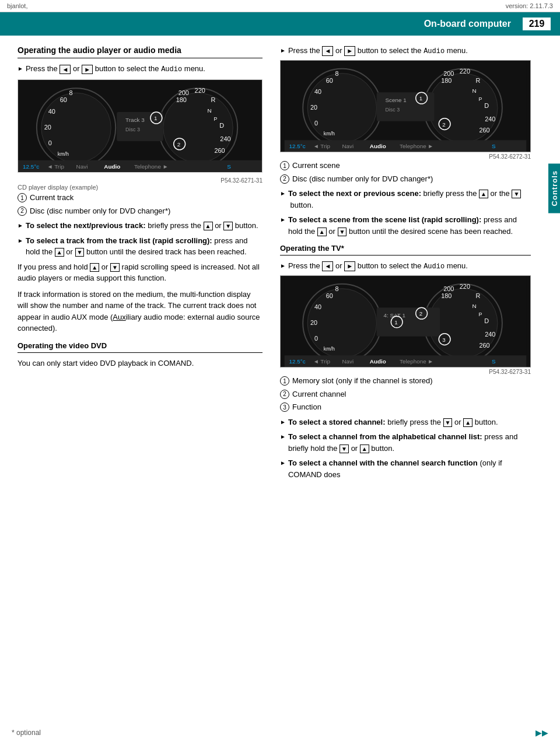 This screenshot has width=560, height=749. I want to click on btn-next: ►, so click(88, 69).